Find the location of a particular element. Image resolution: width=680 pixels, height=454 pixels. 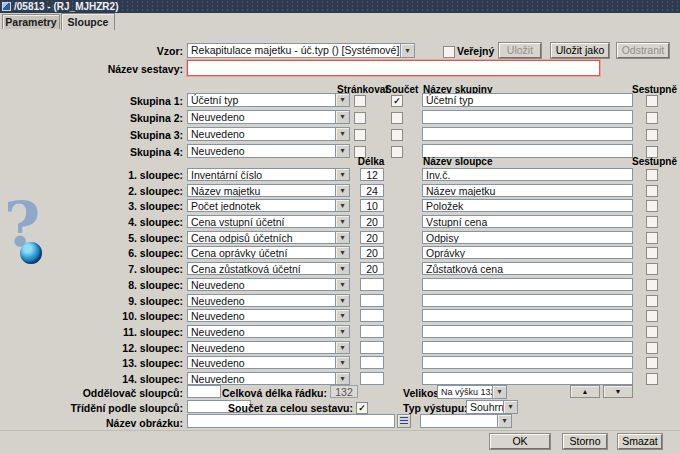

group-name-input: Účetní typ is located at coordinates (528, 100).